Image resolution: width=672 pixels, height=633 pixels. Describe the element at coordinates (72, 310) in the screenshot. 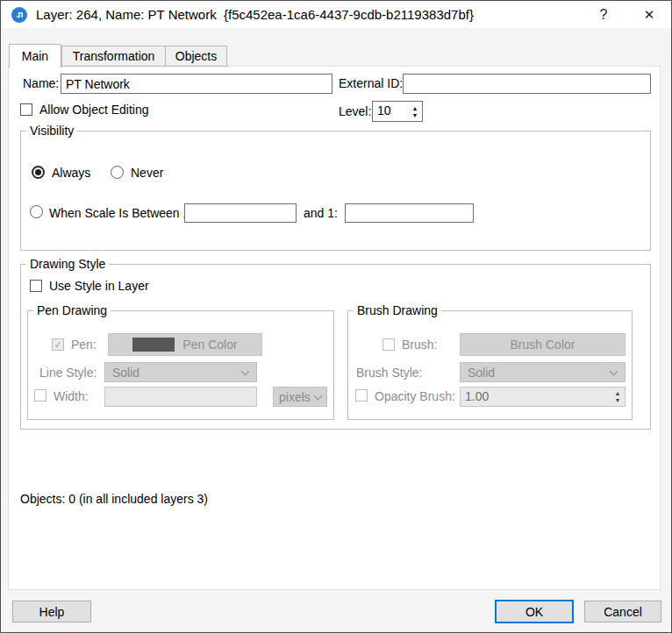

I see `pen-drawing-legend: Pen Drawing` at that location.